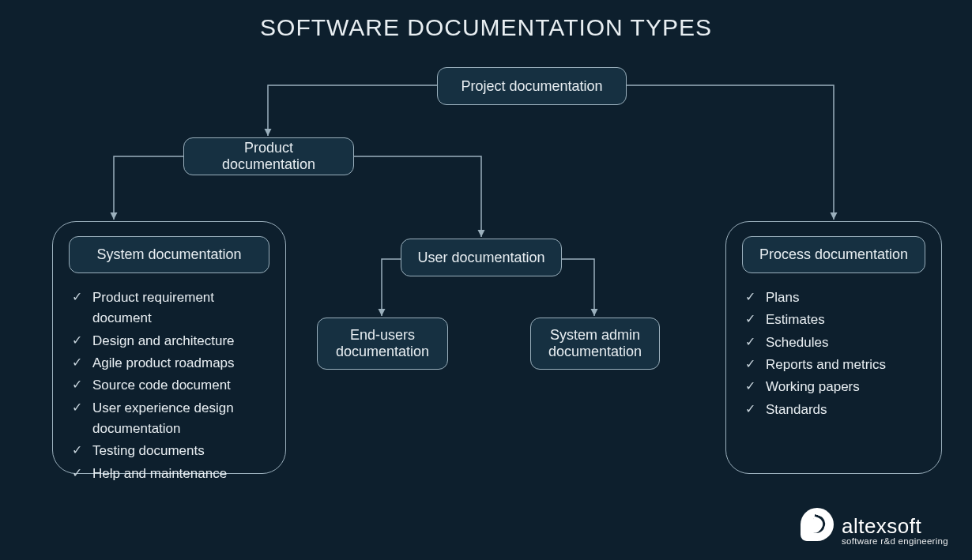 This screenshot has height=560, width=972. I want to click on process-items-list: Plans Estimates Schedules Reports and me…, so click(834, 354).